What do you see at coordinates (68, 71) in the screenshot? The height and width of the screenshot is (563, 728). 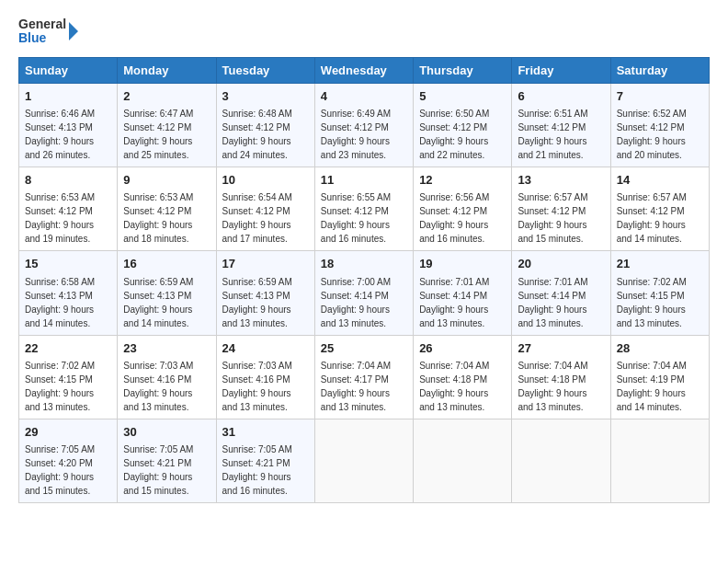 I see `col-header-sunday: Sunday` at bounding box center [68, 71].